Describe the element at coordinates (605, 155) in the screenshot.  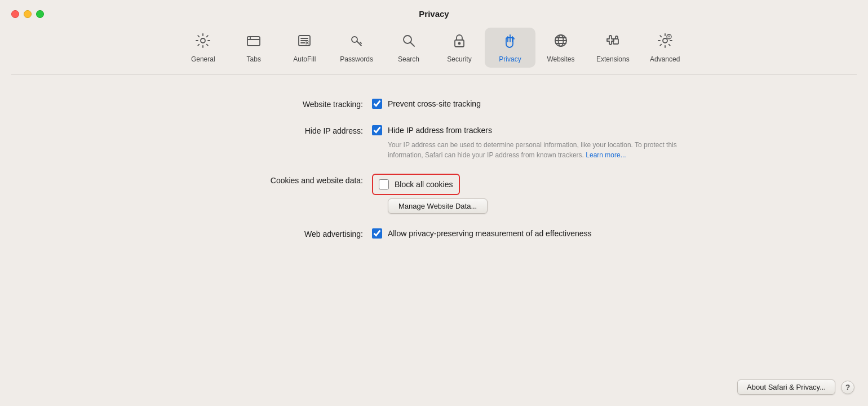
I see `learn-more-link: Learn more...` at that location.